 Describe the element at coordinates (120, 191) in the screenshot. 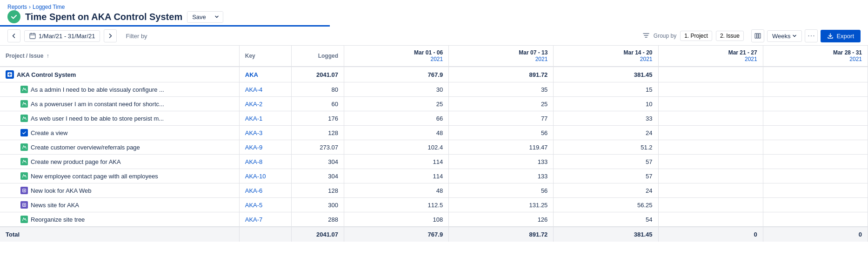

I see `issue-name-cell: New look for AKA Web` at that location.